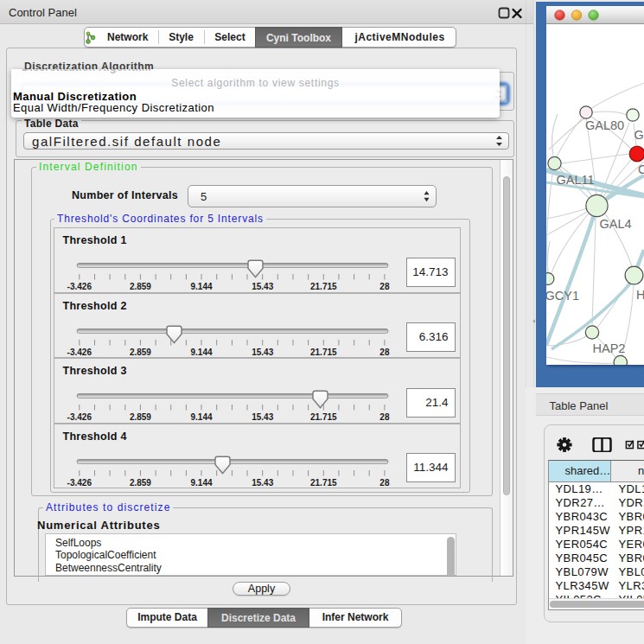 The width and height of the screenshot is (644, 644). What do you see at coordinates (609, 348) in the screenshot?
I see `svg-text: HAP2` at bounding box center [609, 348].